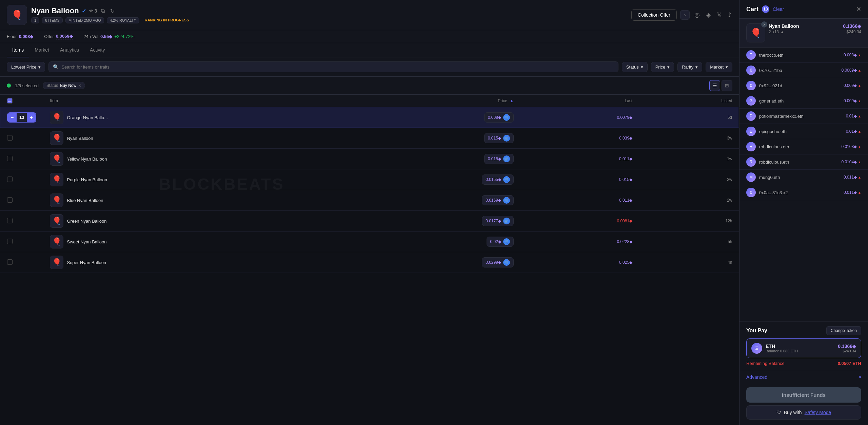 Image resolution: width=868 pixels, height=425 pixels. What do you see at coordinates (97, 50) in the screenshot?
I see `tab-activity: Activity` at bounding box center [97, 50].